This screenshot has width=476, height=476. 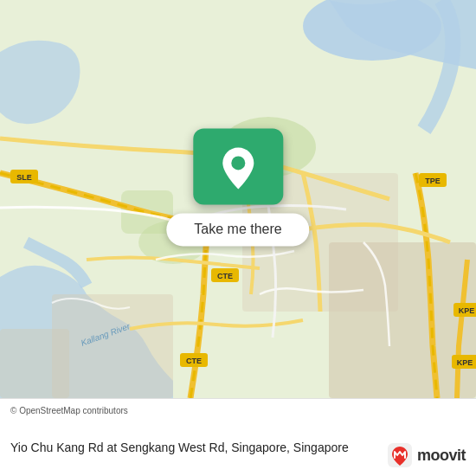 What do you see at coordinates (238, 166) in the screenshot?
I see `green-card` at bounding box center [238, 166].